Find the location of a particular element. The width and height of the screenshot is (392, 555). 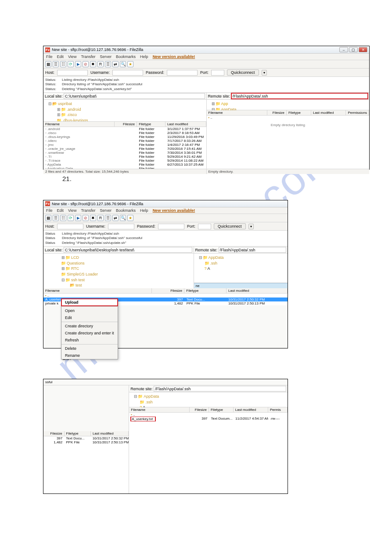

tree-folder: .cisco is located at coordinates (69, 115).